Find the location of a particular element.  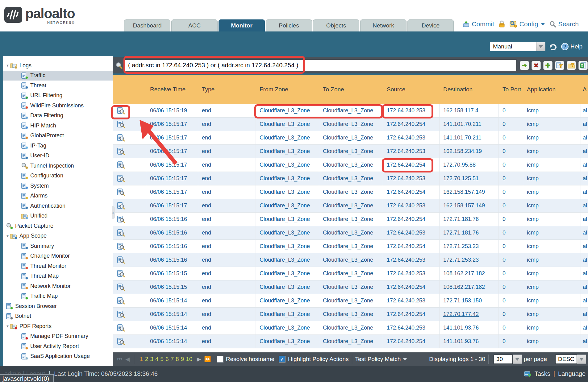

col-application: Application is located at coordinates (552, 89).